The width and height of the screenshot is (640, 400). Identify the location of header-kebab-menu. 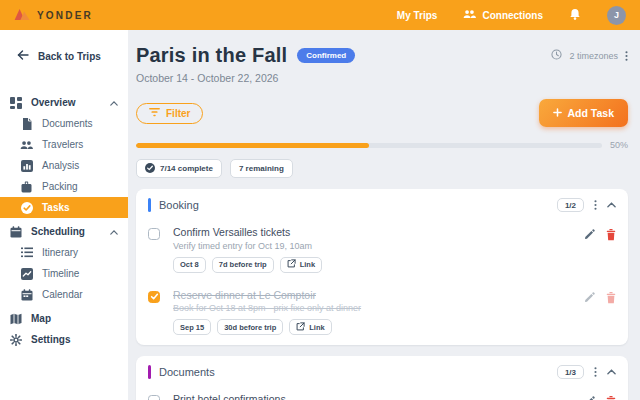
(626, 56).